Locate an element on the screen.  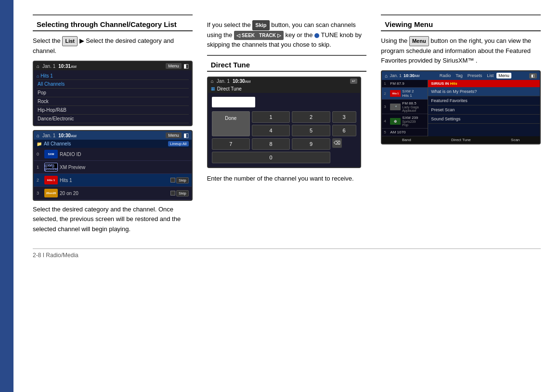
list-item: 1 ((XM))preview XM Preview is located at coordinates (113, 168).